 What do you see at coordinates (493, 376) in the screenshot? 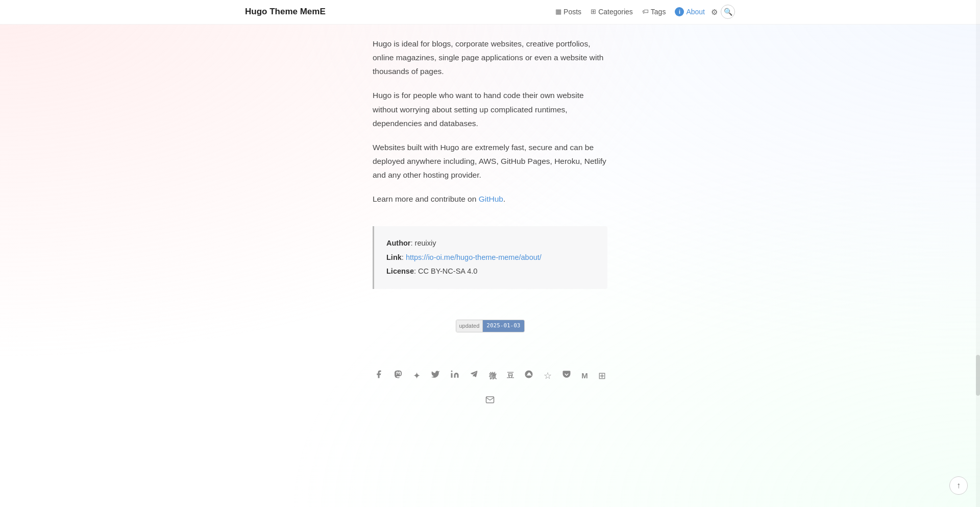
I see `weibo-icon: 微` at bounding box center [493, 376].